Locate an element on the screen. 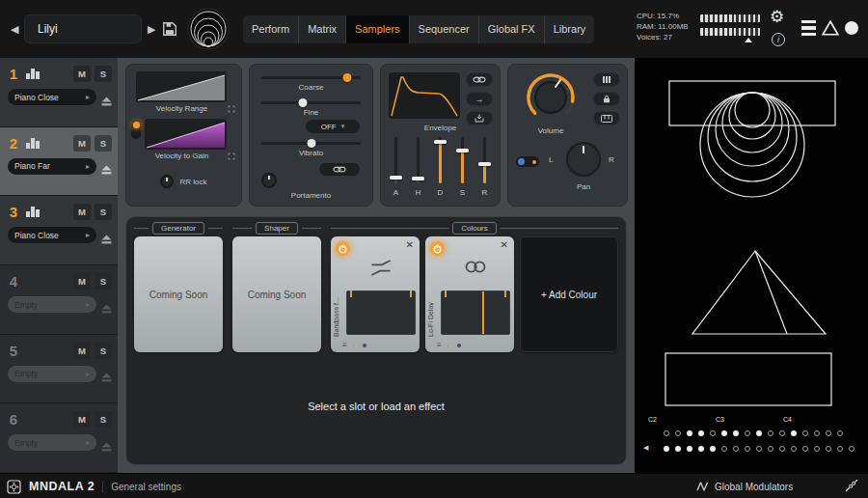  vibrato-slider: Vibrato is located at coordinates (311, 150).